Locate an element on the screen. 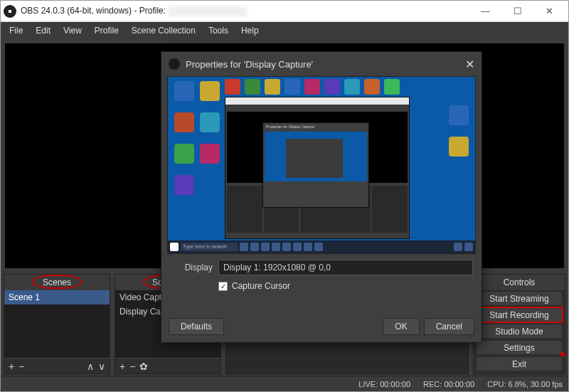 The width and height of the screenshot is (569, 392). start-streaming-button: Start Streaming is located at coordinates (519, 299).